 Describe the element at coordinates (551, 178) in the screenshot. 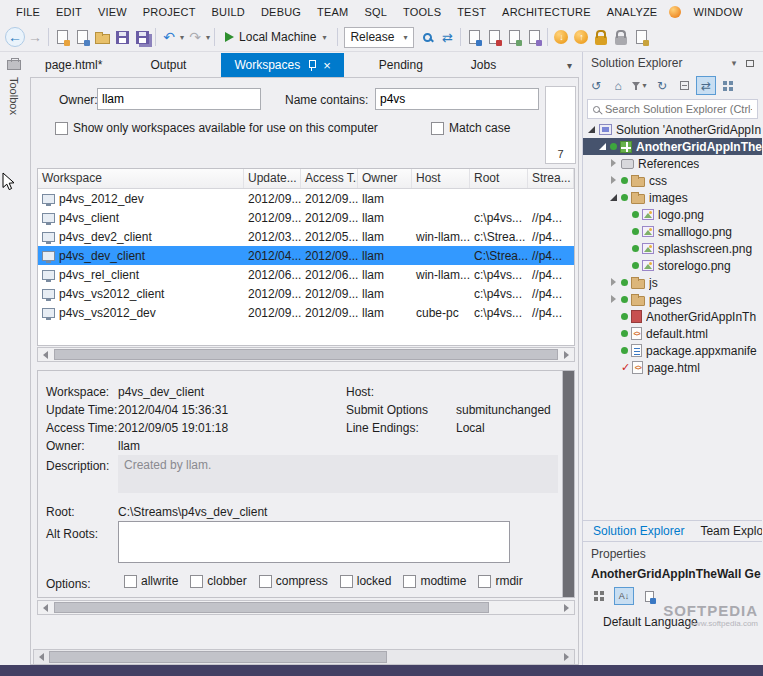

I see `column-header-strea: Strea...` at that location.